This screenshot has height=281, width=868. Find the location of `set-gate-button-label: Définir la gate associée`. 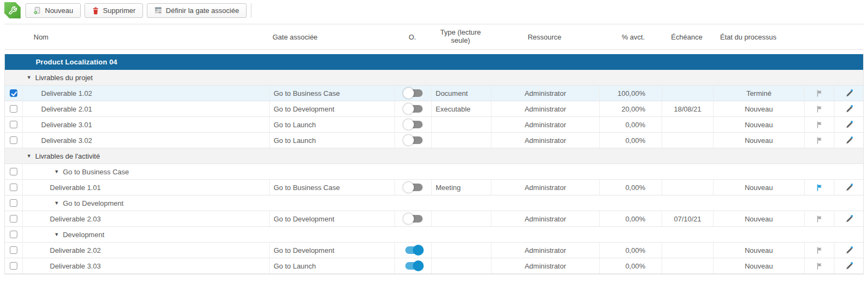

set-gate-button-label: Définir la gate associée is located at coordinates (203, 11).